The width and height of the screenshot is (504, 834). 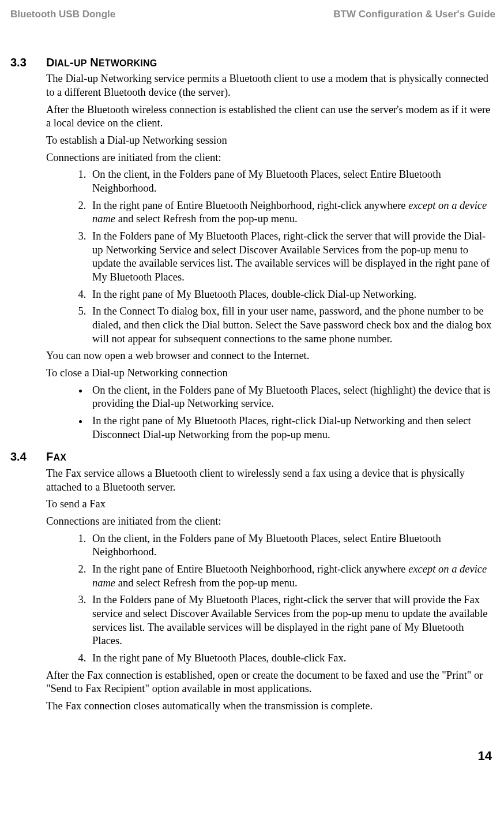 What do you see at coordinates (270, 413) in the screenshot?
I see `bullet-list: On the client, in the Folders pane of My…` at bounding box center [270, 413].